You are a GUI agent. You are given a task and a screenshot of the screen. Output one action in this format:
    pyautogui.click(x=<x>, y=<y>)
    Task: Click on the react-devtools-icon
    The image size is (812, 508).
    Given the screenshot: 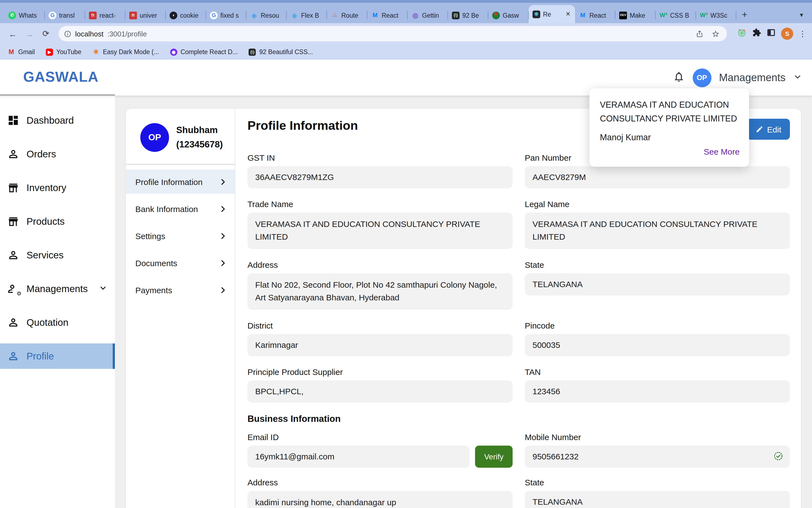 What is the action you would take?
    pyautogui.click(x=742, y=34)
    